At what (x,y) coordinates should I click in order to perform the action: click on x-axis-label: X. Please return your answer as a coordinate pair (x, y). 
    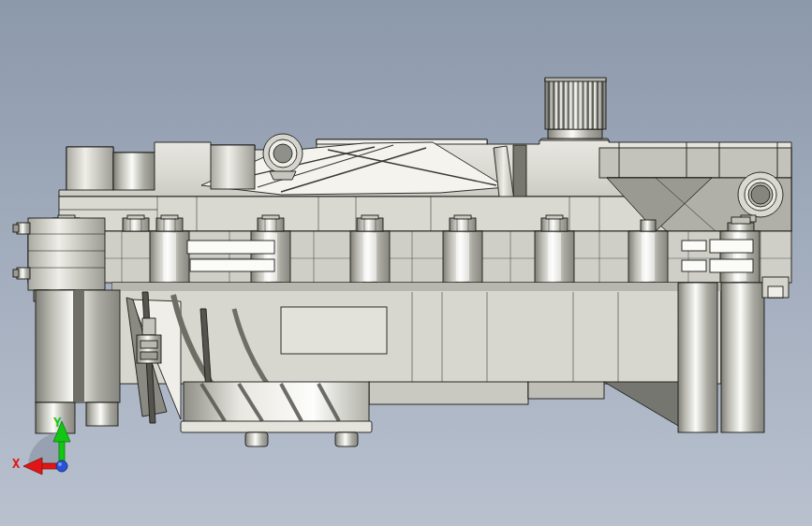
    Looking at the image, I should click on (17, 463).